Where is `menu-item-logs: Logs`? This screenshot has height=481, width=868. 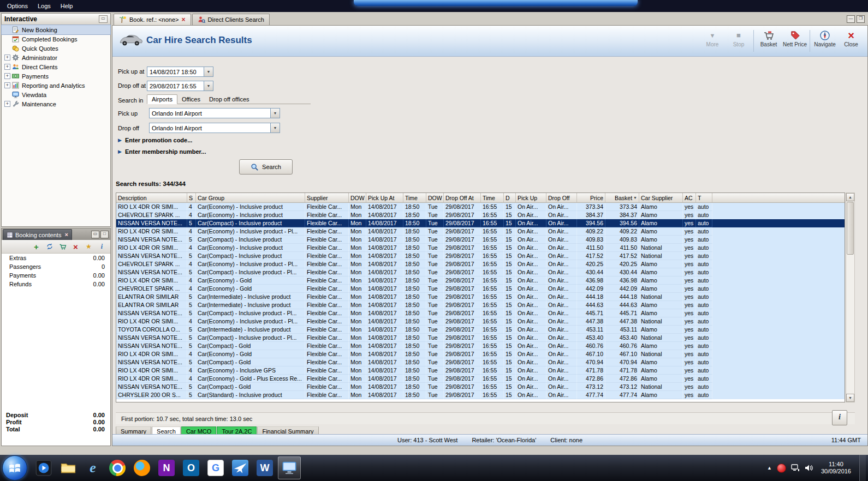 menu-item-logs: Logs is located at coordinates (44, 6).